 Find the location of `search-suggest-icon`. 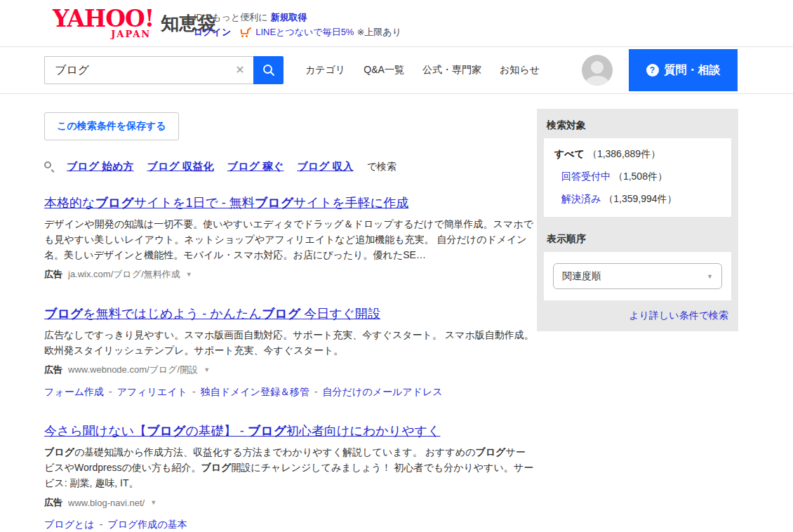

search-suggest-icon is located at coordinates (49, 167).